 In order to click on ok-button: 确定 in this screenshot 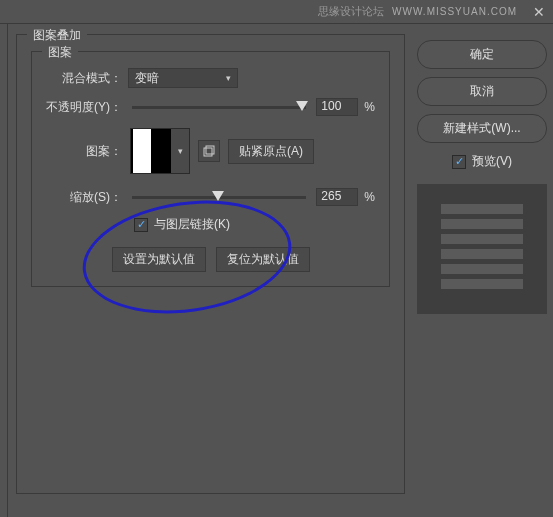, I will do `click(482, 54)`.